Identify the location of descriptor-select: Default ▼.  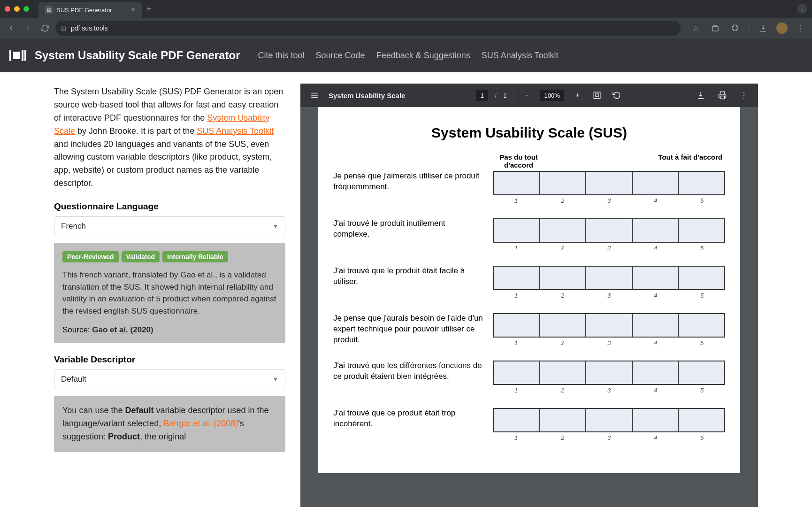
(170, 379).